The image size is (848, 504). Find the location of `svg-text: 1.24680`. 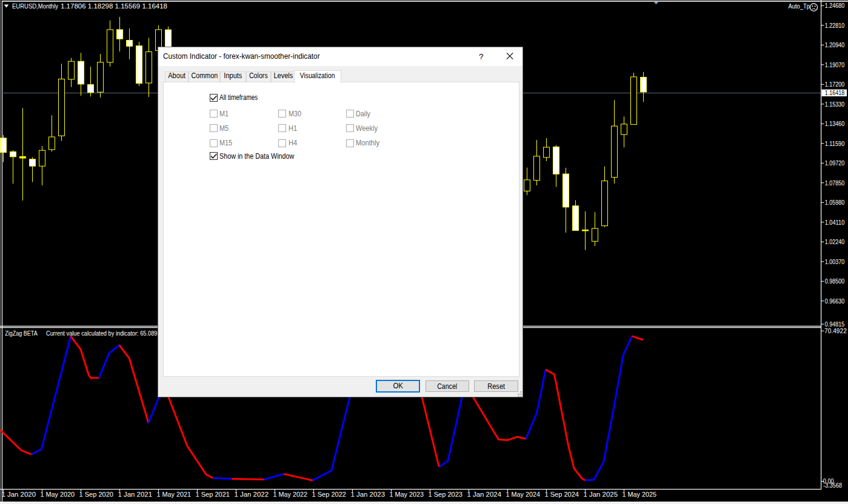

svg-text: 1.24680 is located at coordinates (835, 5).